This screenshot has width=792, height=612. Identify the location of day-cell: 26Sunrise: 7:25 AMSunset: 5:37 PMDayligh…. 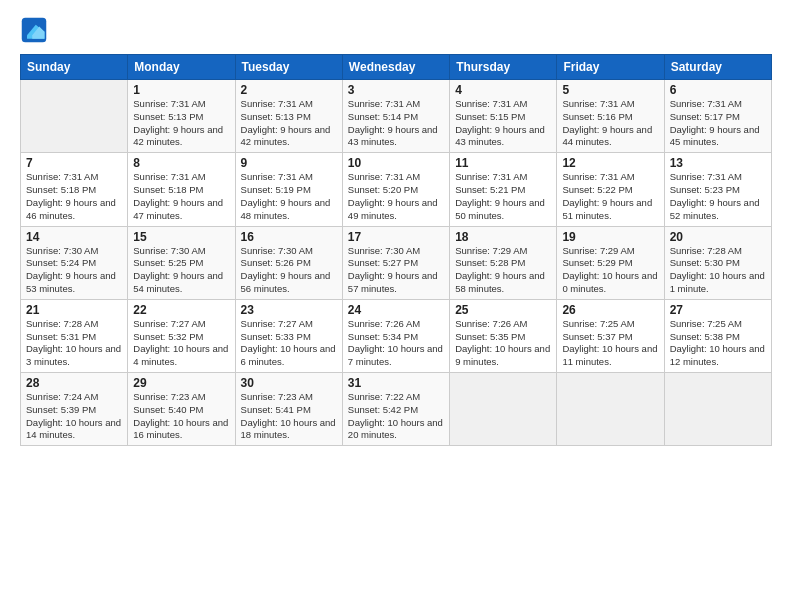
(610, 336).